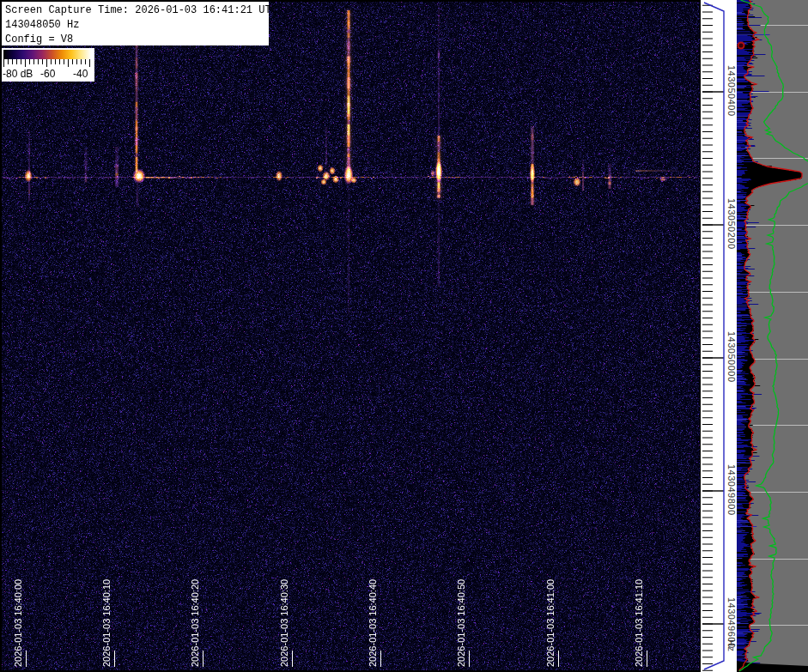  I want to click on color-scale-label: -40, so click(81, 74).